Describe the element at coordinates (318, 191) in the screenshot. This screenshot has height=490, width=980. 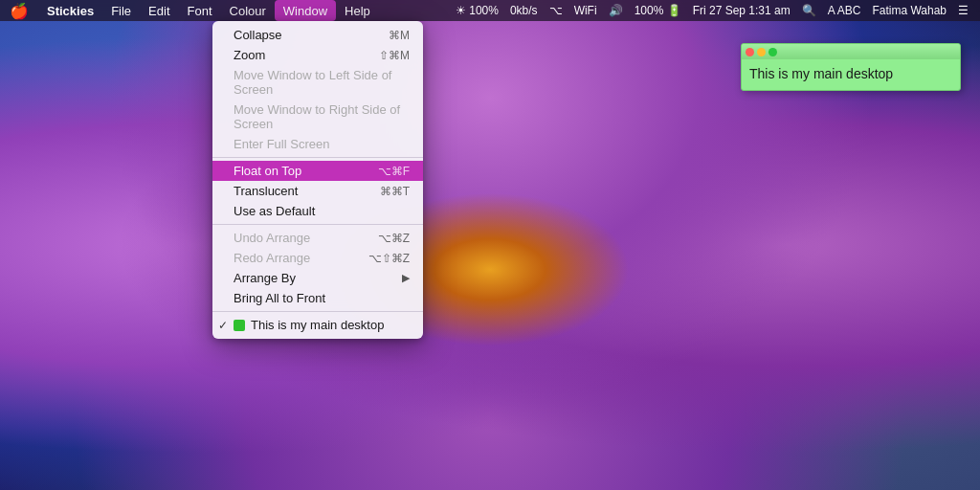
I see `menu-translucent: Translucent ⌘⌘T` at that location.